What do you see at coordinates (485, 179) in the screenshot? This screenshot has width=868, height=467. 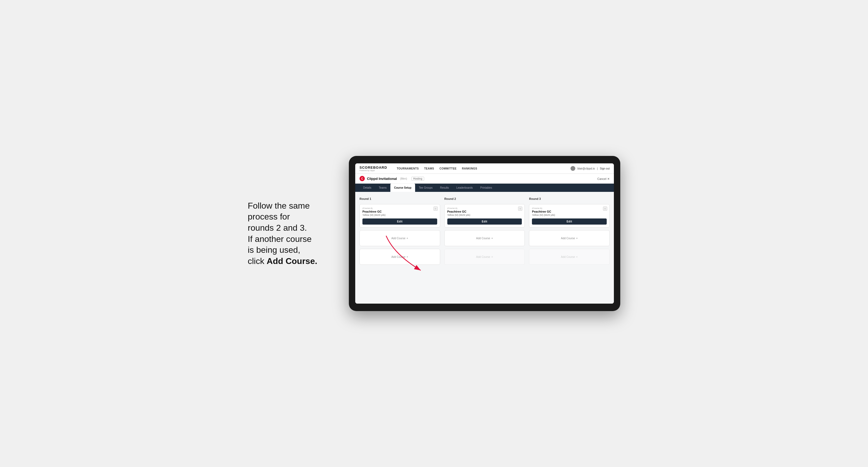 I see `sub-header: C Clippd Invitational (Men) Hosting Canc…` at bounding box center [485, 179].